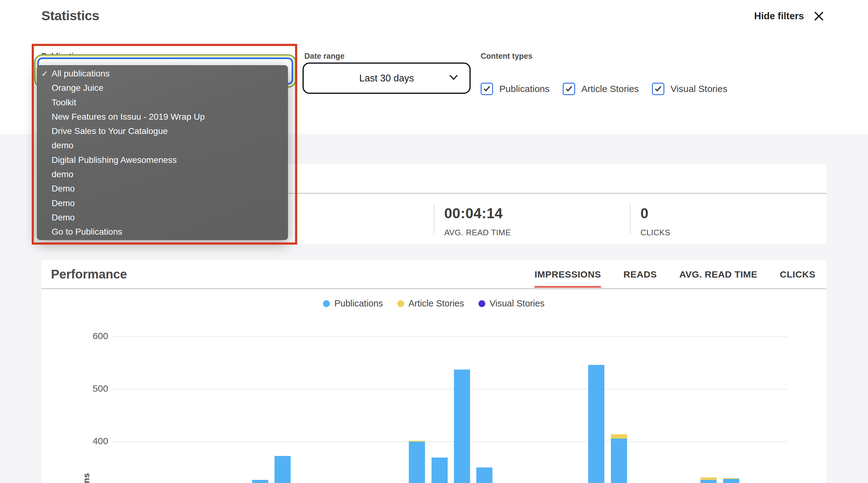 This screenshot has width=868, height=483. What do you see at coordinates (162, 232) in the screenshot?
I see `menu-option: Go to Publications` at bounding box center [162, 232].